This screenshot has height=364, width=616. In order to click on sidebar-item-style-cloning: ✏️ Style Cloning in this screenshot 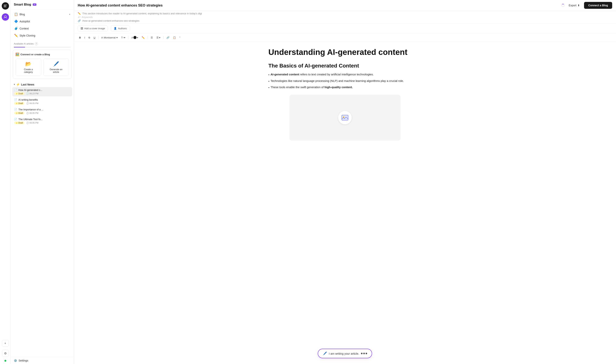, I will do `click(42, 35)`.